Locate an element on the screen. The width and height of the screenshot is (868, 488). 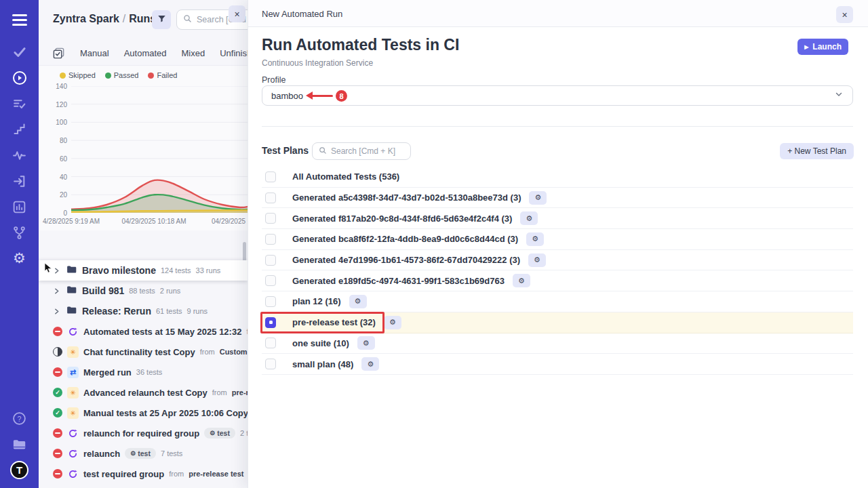
milestone-name: Bravo milestone is located at coordinates (119, 270).